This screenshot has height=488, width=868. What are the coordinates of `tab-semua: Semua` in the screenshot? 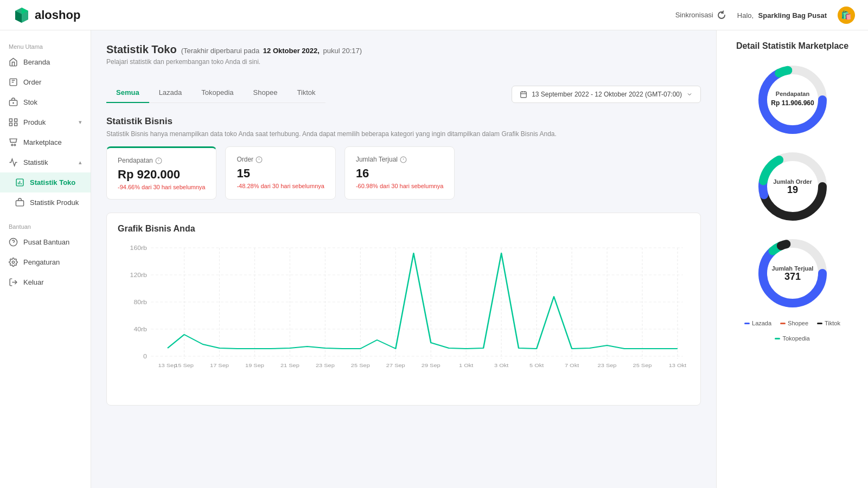 It's located at (128, 93).